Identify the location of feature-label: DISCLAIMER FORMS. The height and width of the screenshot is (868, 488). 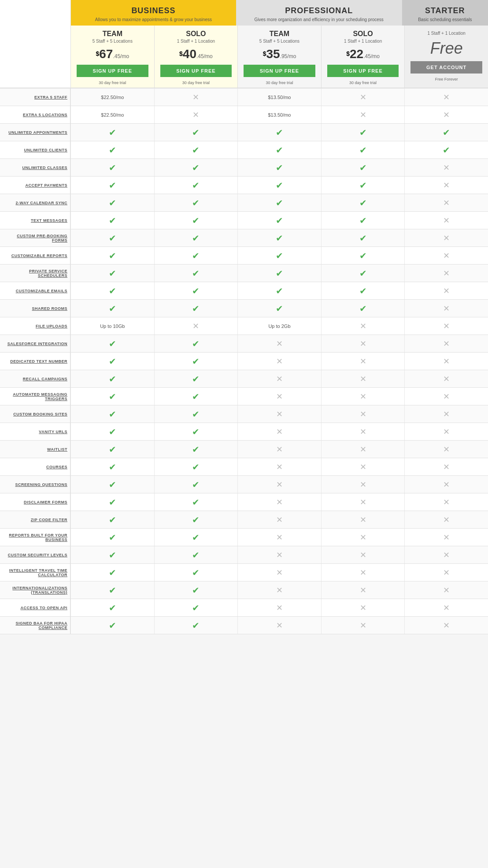
(35, 502).